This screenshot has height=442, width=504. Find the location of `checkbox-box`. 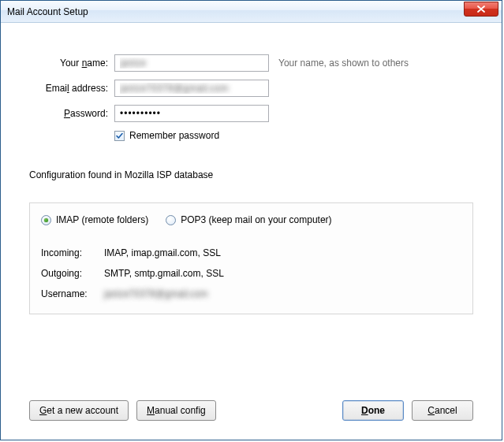

checkbox-box is located at coordinates (120, 136).